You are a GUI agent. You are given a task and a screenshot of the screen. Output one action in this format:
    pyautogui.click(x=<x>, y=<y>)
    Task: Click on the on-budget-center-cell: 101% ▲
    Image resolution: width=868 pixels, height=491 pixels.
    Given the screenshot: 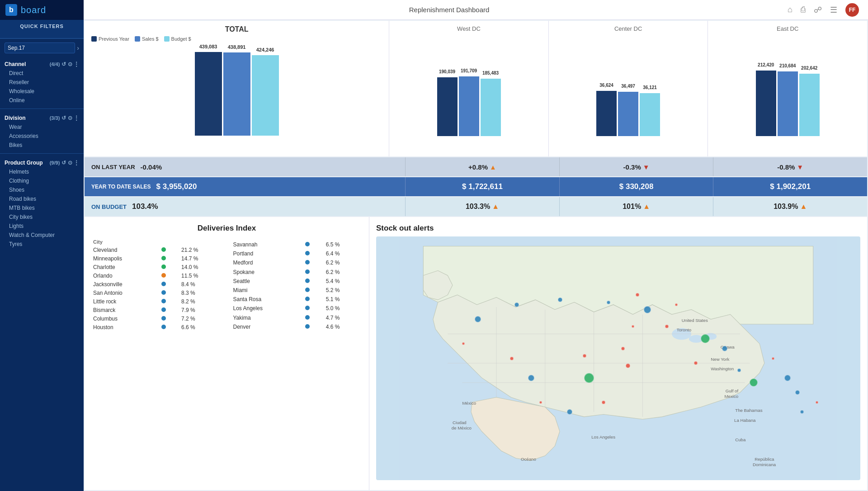 What is the action you would take?
    pyautogui.click(x=637, y=207)
    